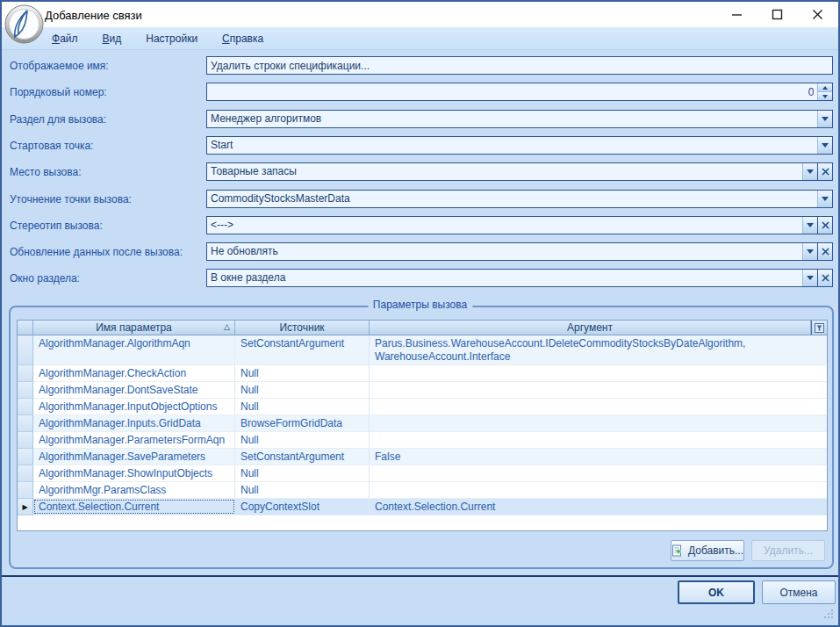 This screenshot has width=840, height=627. I want to click on section-window-combo: В окне раздела, so click(520, 277).